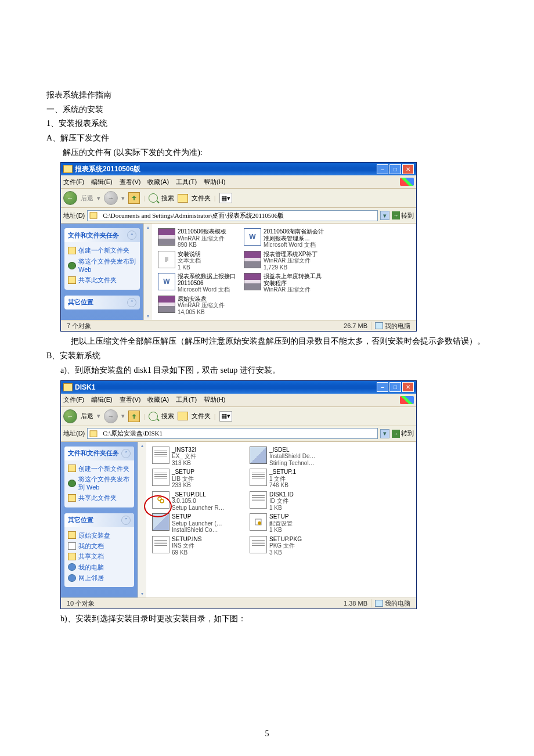 This screenshot has width=534, height=756. I want to click on status-location: 我的电脑, so click(398, 604).